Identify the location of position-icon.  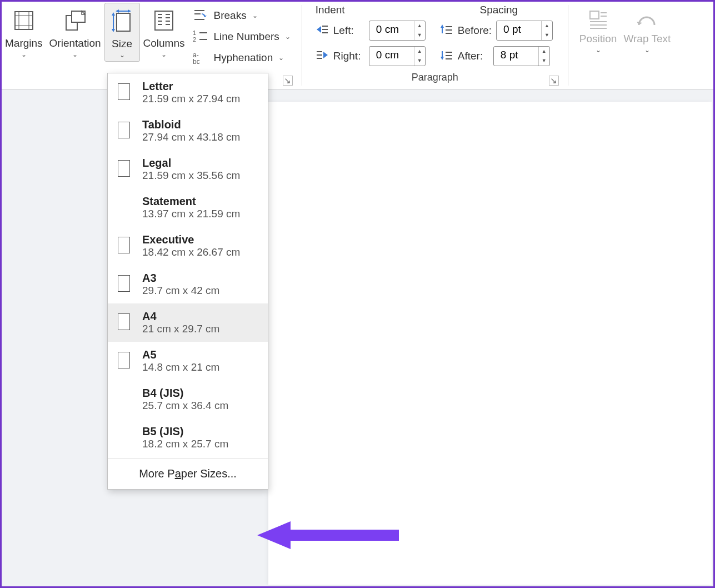
(598, 19).